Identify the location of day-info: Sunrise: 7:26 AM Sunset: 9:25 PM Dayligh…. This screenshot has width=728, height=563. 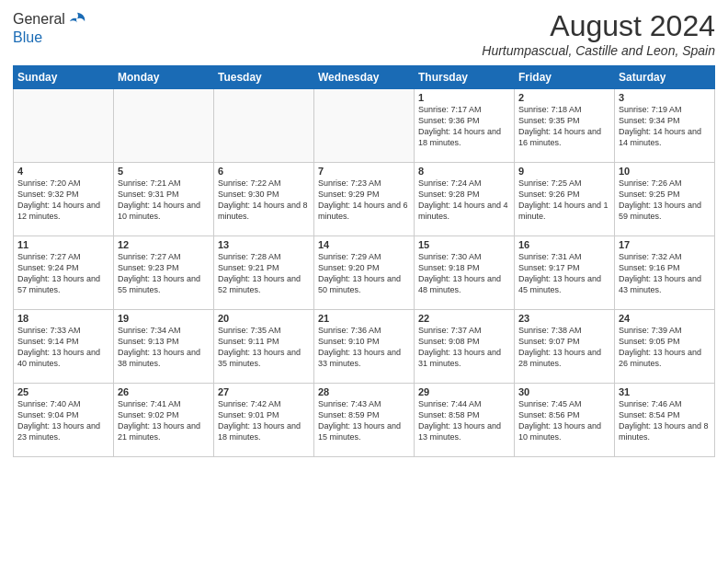
(665, 201).